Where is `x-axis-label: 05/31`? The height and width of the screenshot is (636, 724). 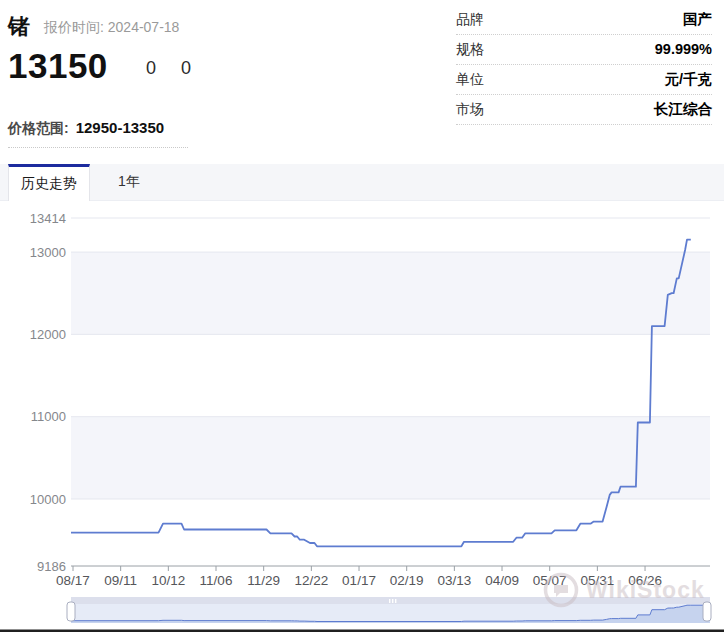
x-axis-label: 05/31 is located at coordinates (597, 580).